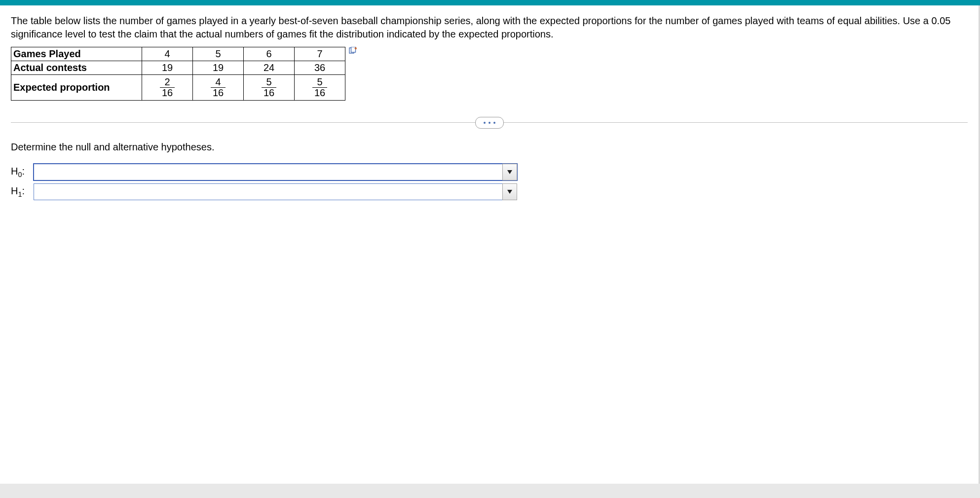  I want to click on table-row: Games Played 4 5 6 7, so click(179, 54).